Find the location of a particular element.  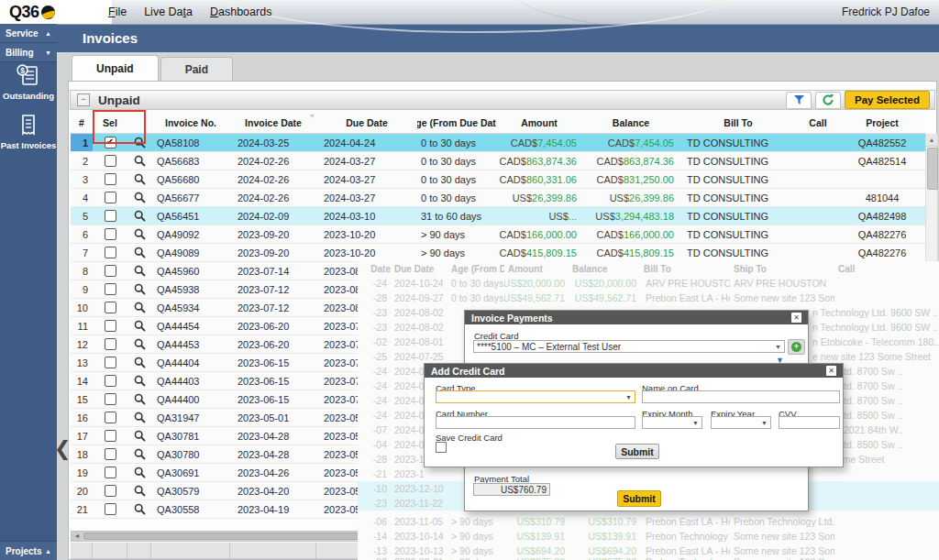

cell-due-date: 2023-10-20 is located at coordinates (367, 253).